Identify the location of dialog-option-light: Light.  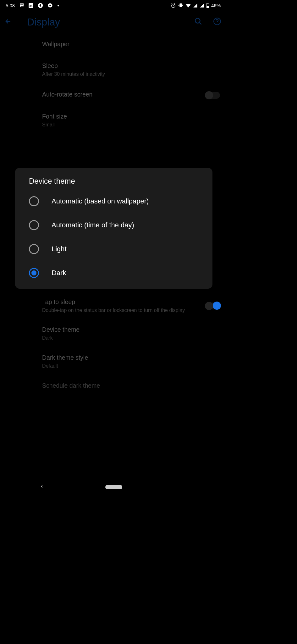
(114, 249).